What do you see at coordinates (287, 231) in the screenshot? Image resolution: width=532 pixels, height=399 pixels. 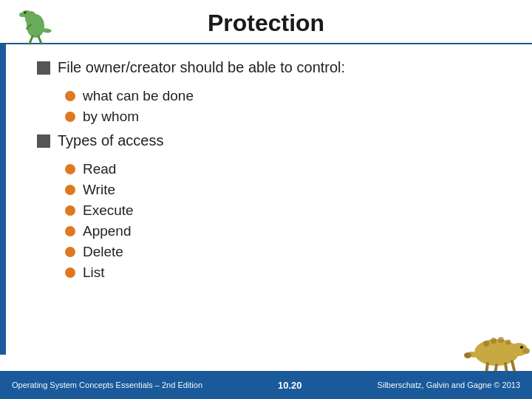 I see `sub-item-2-4: Append` at bounding box center [287, 231].